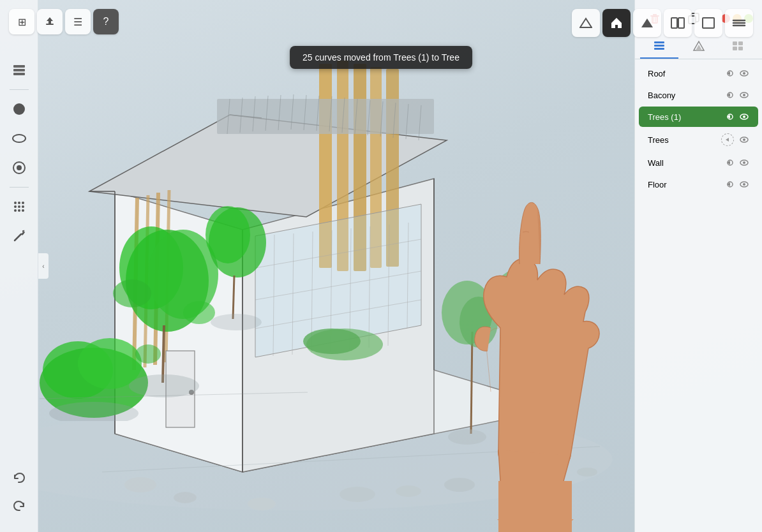  Describe the element at coordinates (698, 73) in the screenshot. I see `layer-item-roof: Roof` at that location.